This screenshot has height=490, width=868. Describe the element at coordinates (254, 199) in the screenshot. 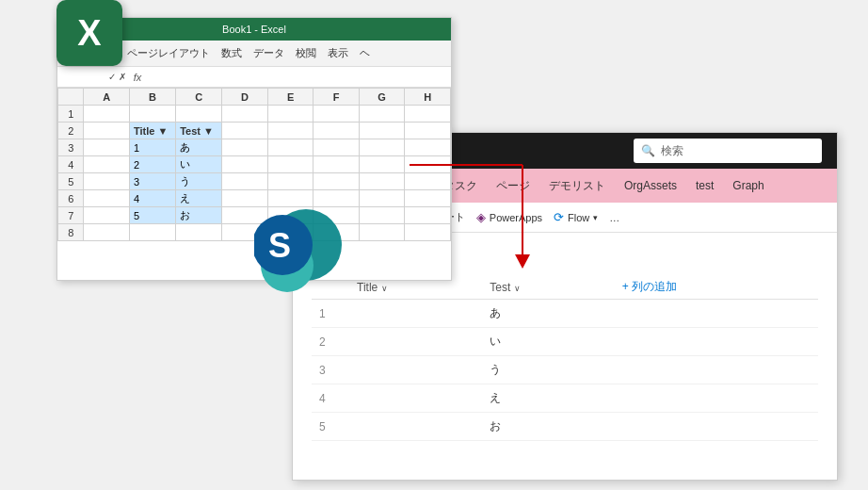

I see `table-row: 6 4 え` at that location.